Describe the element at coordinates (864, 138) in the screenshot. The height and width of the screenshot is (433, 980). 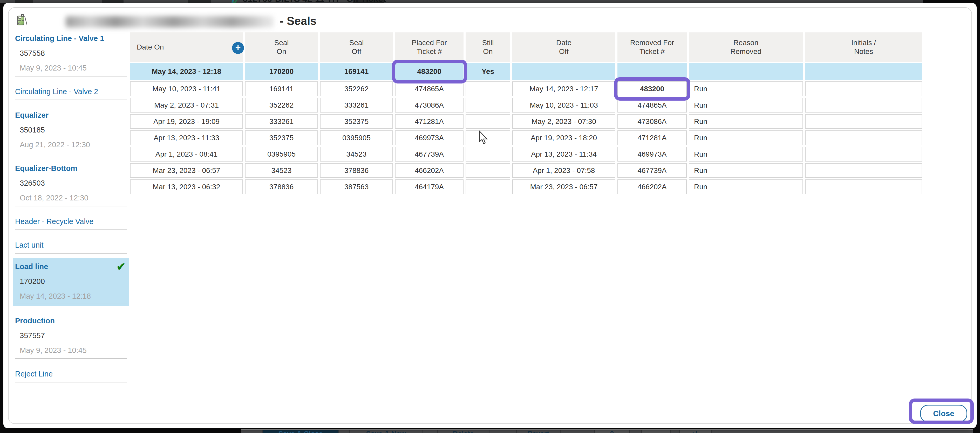
I see `cell-row4-notes` at that location.